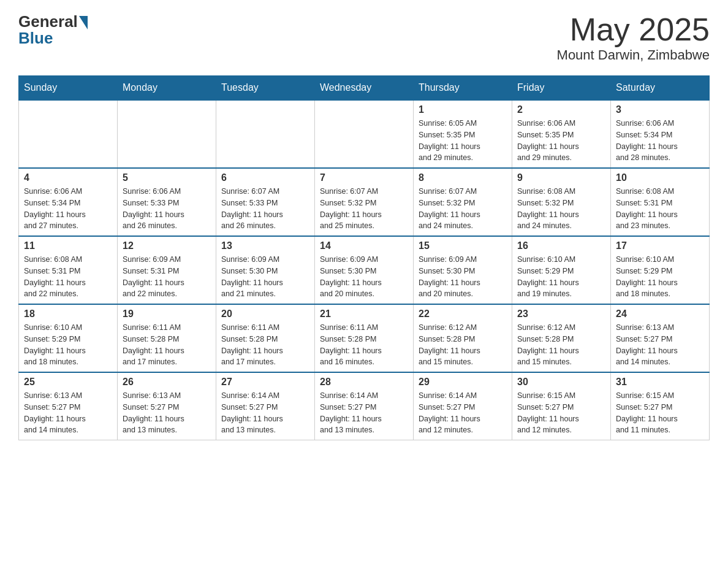 The image size is (728, 563). I want to click on logo-blue-text: Blue, so click(36, 38).